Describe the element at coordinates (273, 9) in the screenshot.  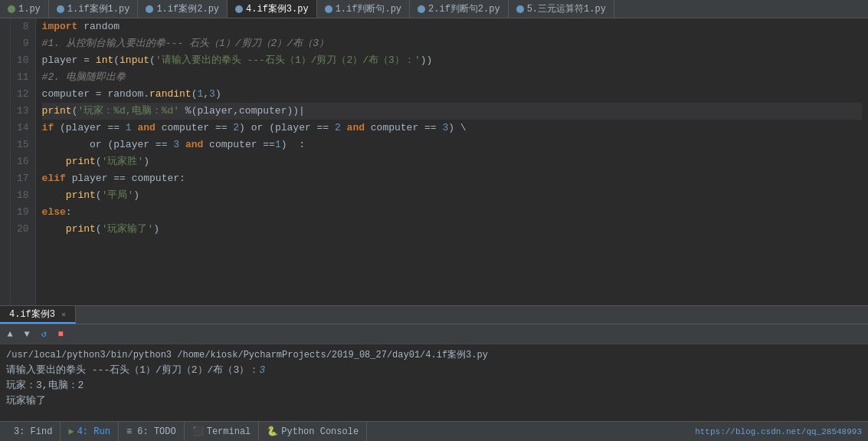
I see `tab-if3-active: 4.if案例3.py` at that location.